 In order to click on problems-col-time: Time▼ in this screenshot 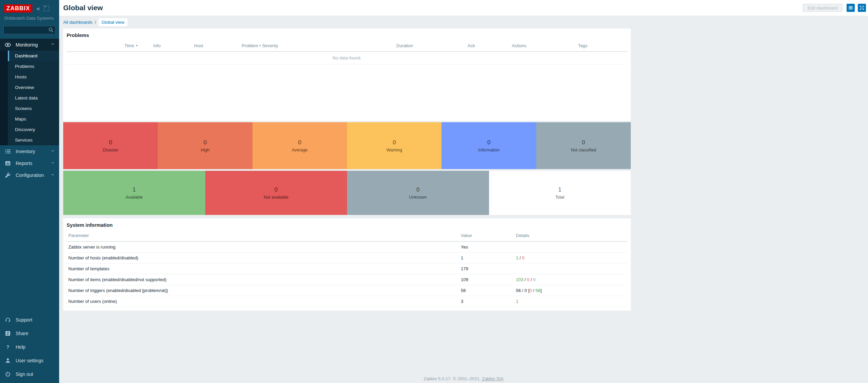, I will do `click(137, 46)`.